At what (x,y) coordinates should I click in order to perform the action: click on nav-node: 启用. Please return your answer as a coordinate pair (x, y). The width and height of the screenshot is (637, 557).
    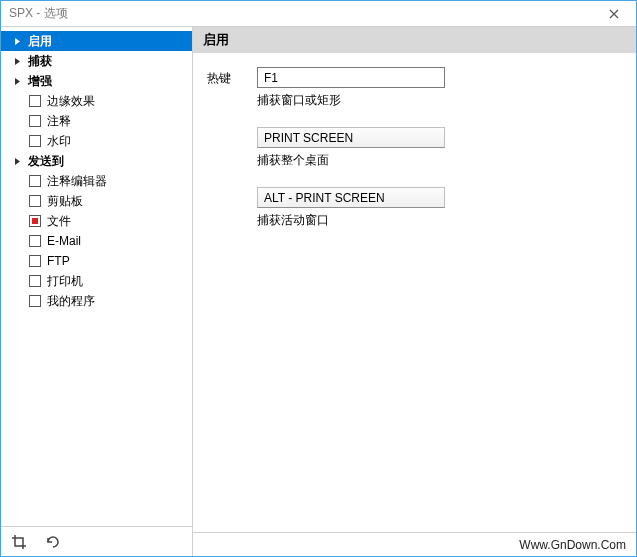
    Looking at the image, I should click on (96, 41).